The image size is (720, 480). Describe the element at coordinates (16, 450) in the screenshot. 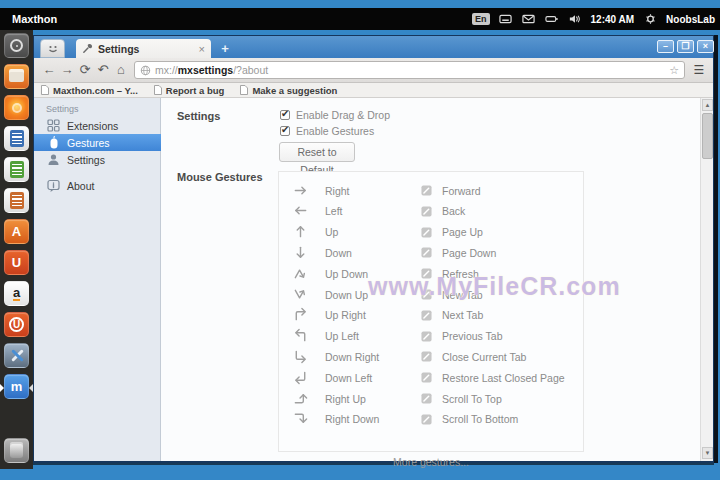

I see `trash-icon` at that location.